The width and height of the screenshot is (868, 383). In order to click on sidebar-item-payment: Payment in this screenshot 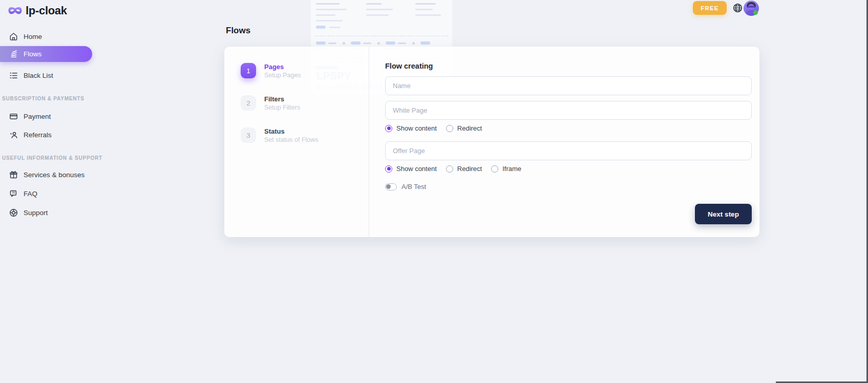, I will do `click(46, 116)`.